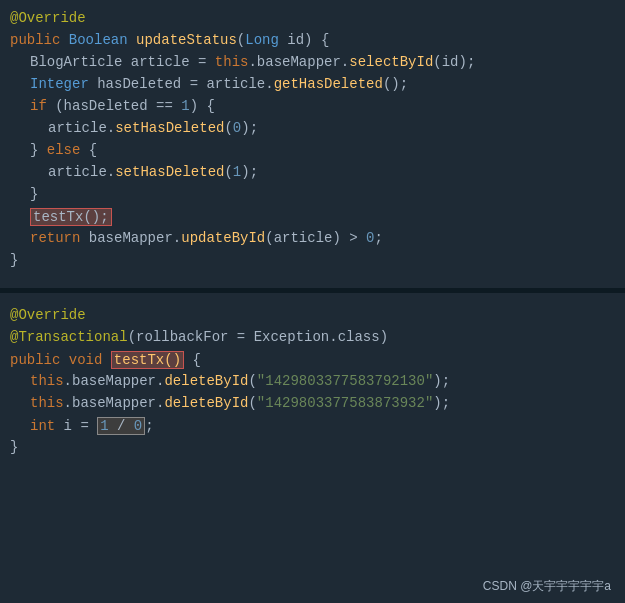  I want to click on line-else: } else {, so click(312, 153).